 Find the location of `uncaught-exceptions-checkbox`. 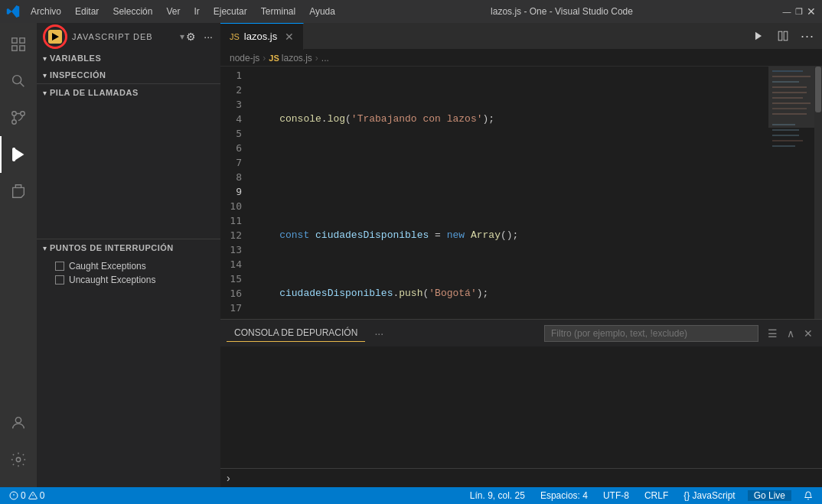

uncaught-exceptions-checkbox is located at coordinates (60, 280).